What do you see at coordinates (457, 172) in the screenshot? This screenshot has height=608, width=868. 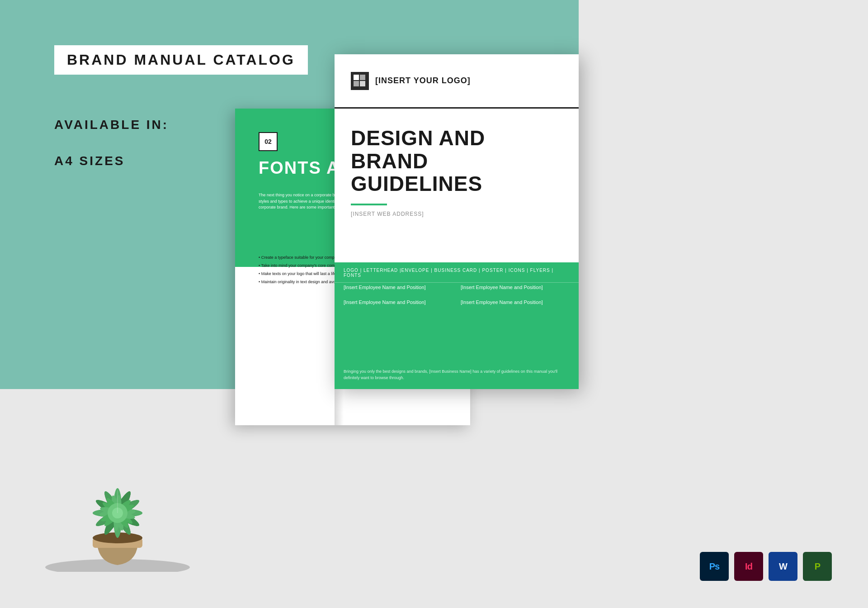 I see `book-front-title-area: DESIGN AND BRAND GUIDELINES [INSERT WEB …` at bounding box center [457, 172].